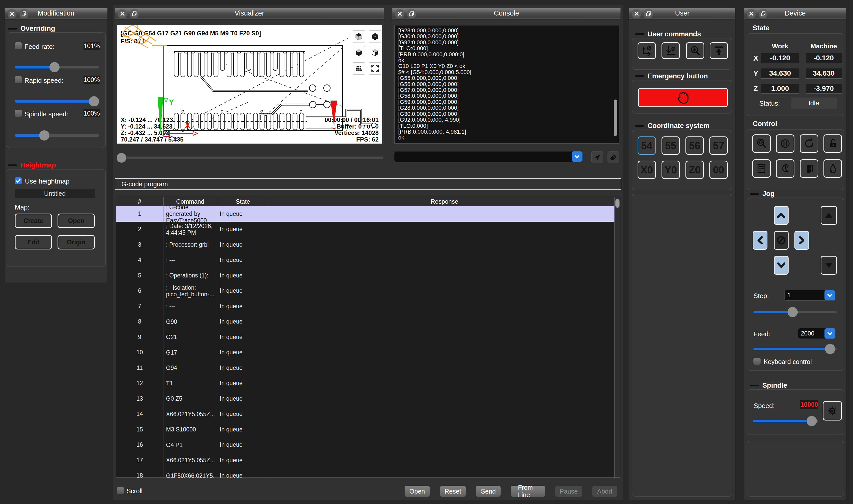 The height and width of the screenshot is (504, 853). Describe the element at coordinates (366, 399) in the screenshot. I see `table-row: 13 G0 Z5 In queue` at that location.